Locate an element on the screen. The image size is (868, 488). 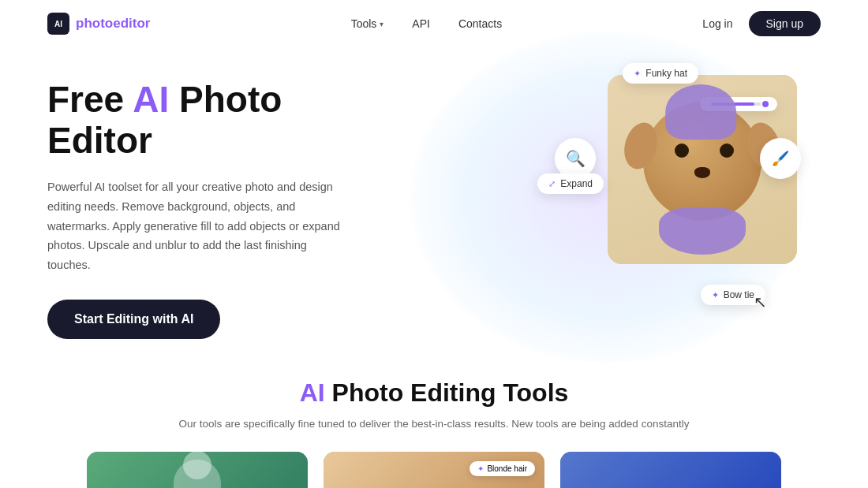
blonde-hair-chip: ✦ Blonde hair is located at coordinates (502, 468).